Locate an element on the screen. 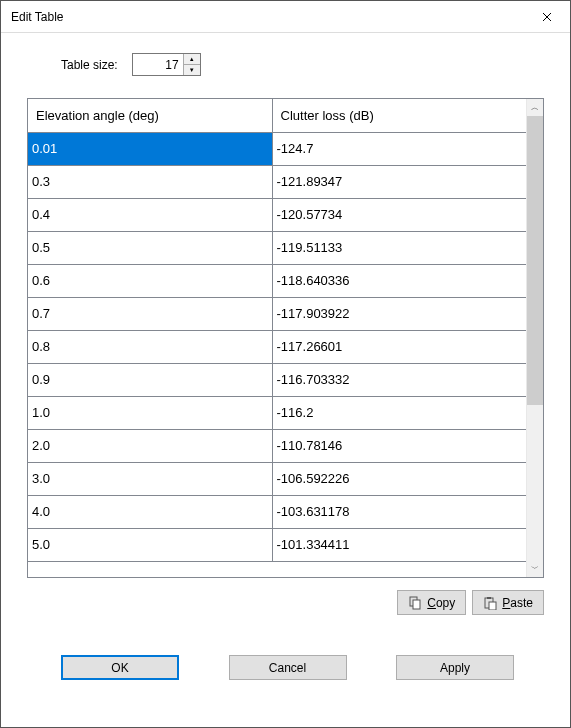 Image resolution: width=571 pixels, height=728 pixels. cell-clutter: -106.592226 is located at coordinates (399, 480).